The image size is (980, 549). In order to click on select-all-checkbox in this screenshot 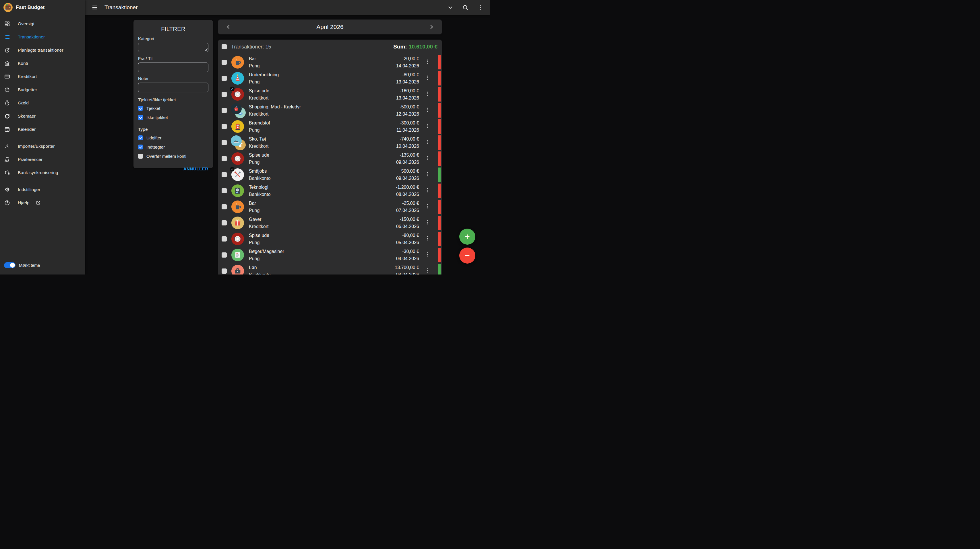, I will do `click(224, 47)`.